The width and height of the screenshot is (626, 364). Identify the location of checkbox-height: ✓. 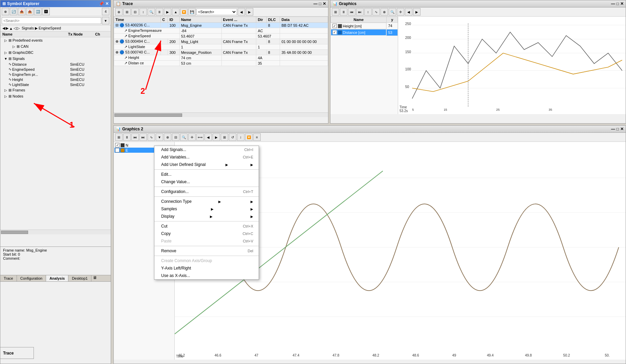
(334, 26).